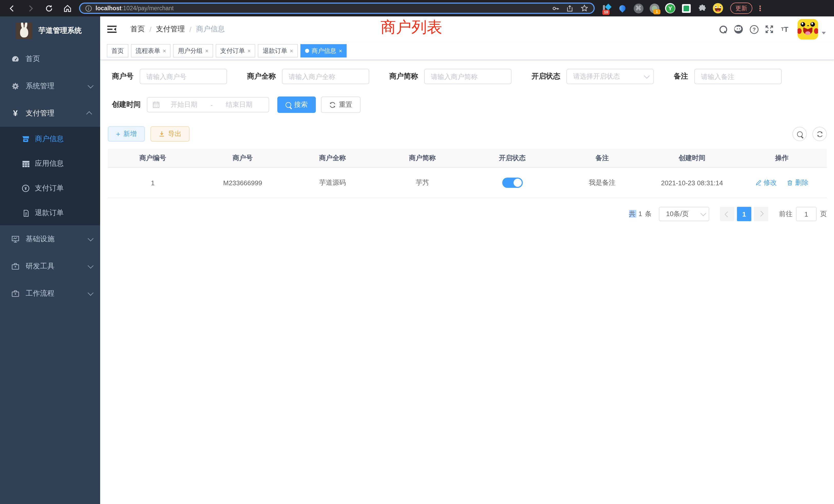  I want to click on reset-button: 重置, so click(341, 105).